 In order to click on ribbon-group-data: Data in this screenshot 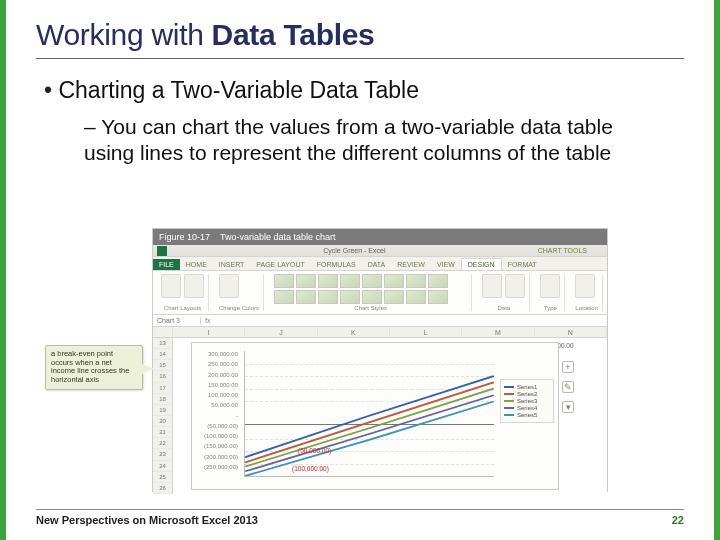, I will do `click(504, 292)`.